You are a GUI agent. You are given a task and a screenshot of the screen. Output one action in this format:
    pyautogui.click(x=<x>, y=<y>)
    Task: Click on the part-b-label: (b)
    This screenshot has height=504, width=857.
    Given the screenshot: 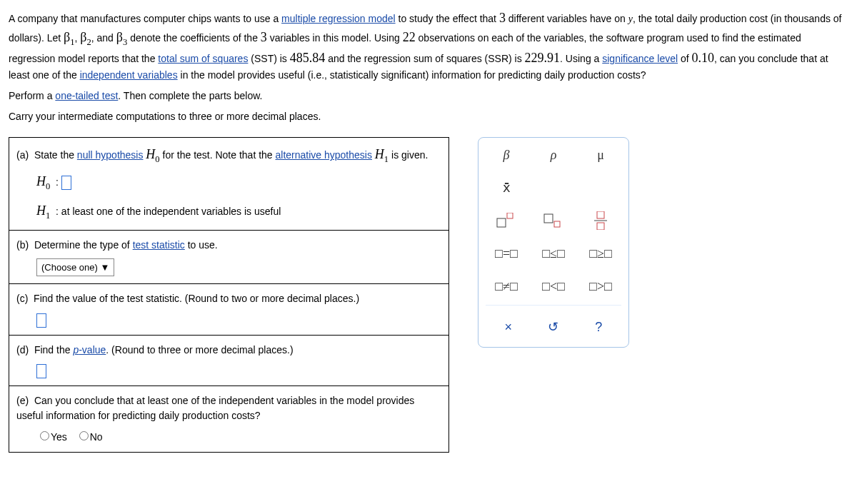 What is the action you would take?
    pyautogui.click(x=23, y=245)
    